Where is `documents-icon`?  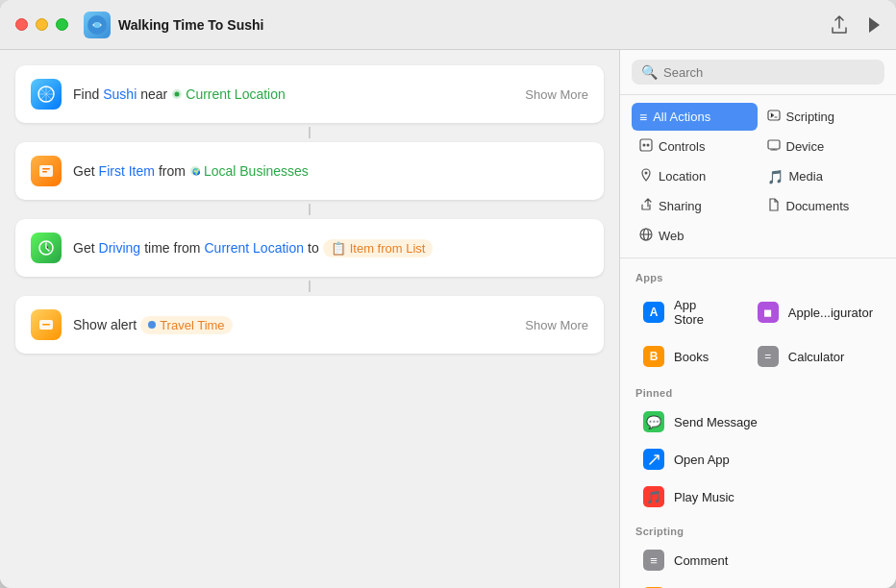 documents-icon is located at coordinates (774, 206).